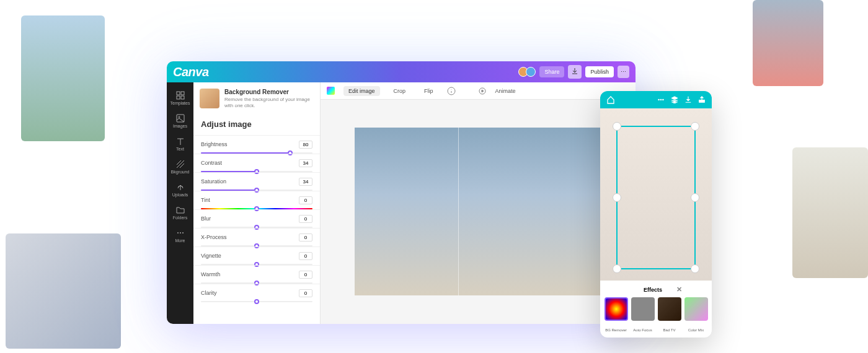 The image size is (868, 353). Describe the element at coordinates (180, 121) in the screenshot. I see `sidebar-item-images: Images` at that location.